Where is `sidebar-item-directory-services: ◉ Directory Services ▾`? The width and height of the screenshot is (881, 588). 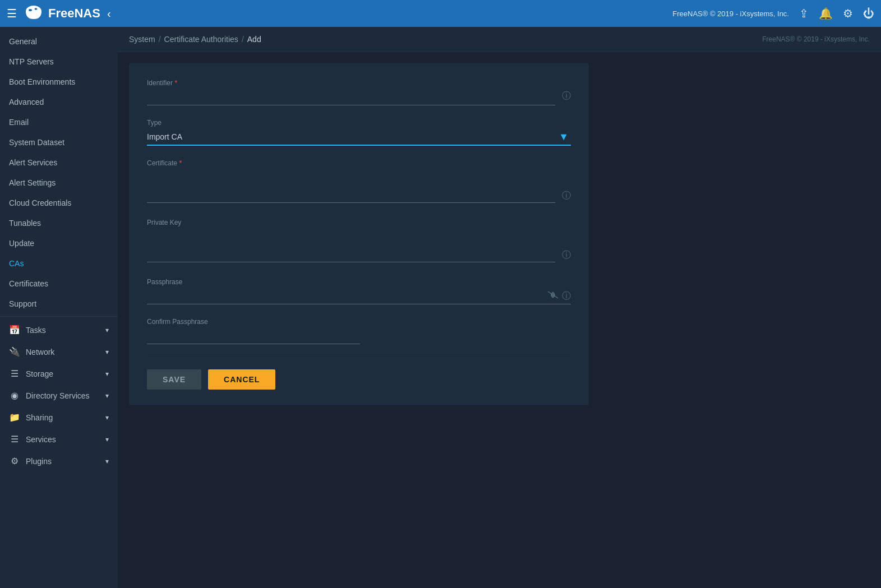 sidebar-item-directory-services: ◉ Directory Services ▾ is located at coordinates (59, 396).